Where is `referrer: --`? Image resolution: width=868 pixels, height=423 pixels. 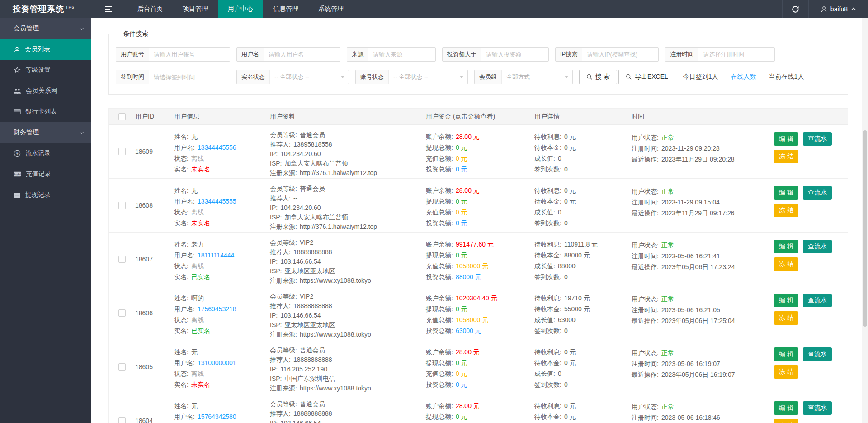 referrer: -- is located at coordinates (296, 198).